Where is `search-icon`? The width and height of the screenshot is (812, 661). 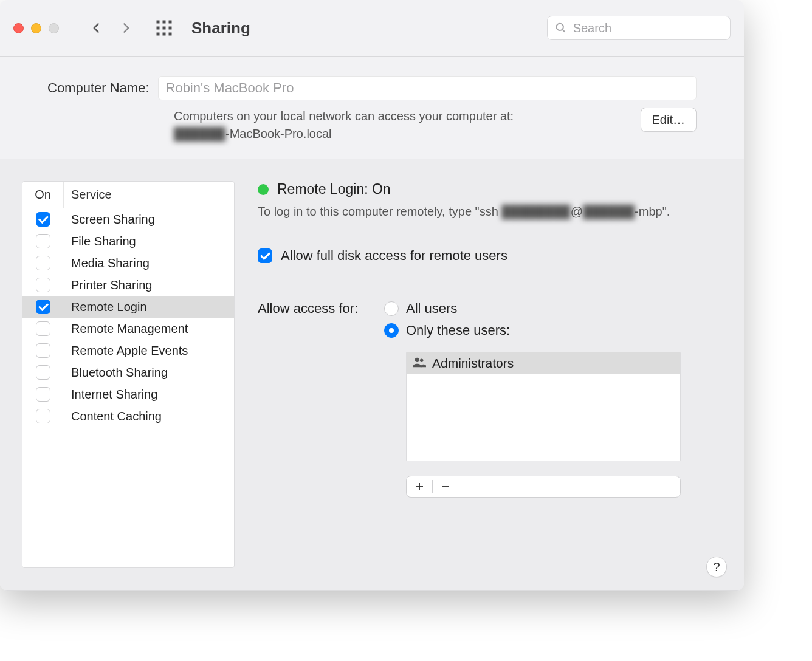
search-icon is located at coordinates (561, 28).